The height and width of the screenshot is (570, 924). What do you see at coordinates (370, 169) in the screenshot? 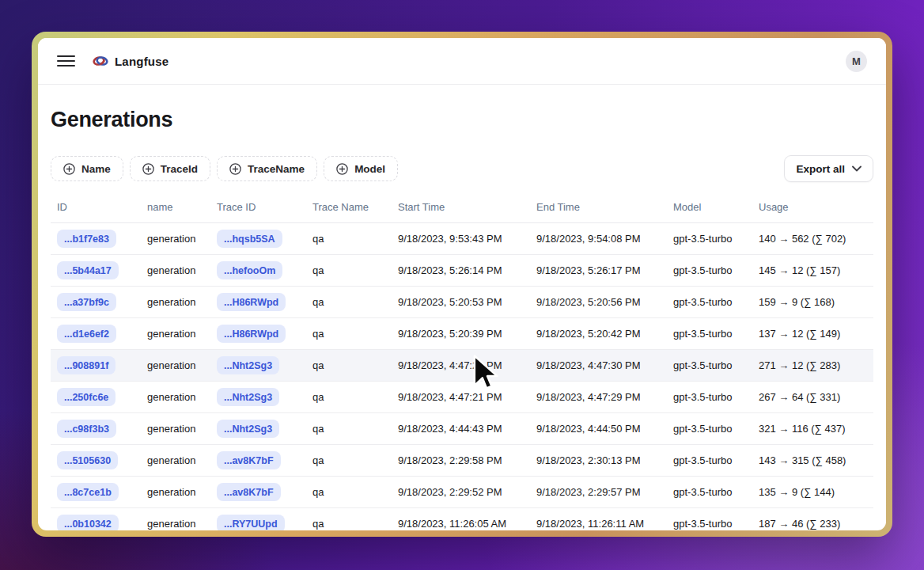
I see `filter-button-label: Model` at bounding box center [370, 169].